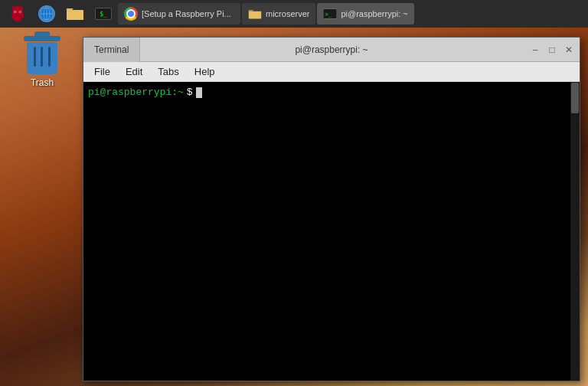  What do you see at coordinates (279, 14) in the screenshot?
I see `folder-window-button: microserver` at bounding box center [279, 14].